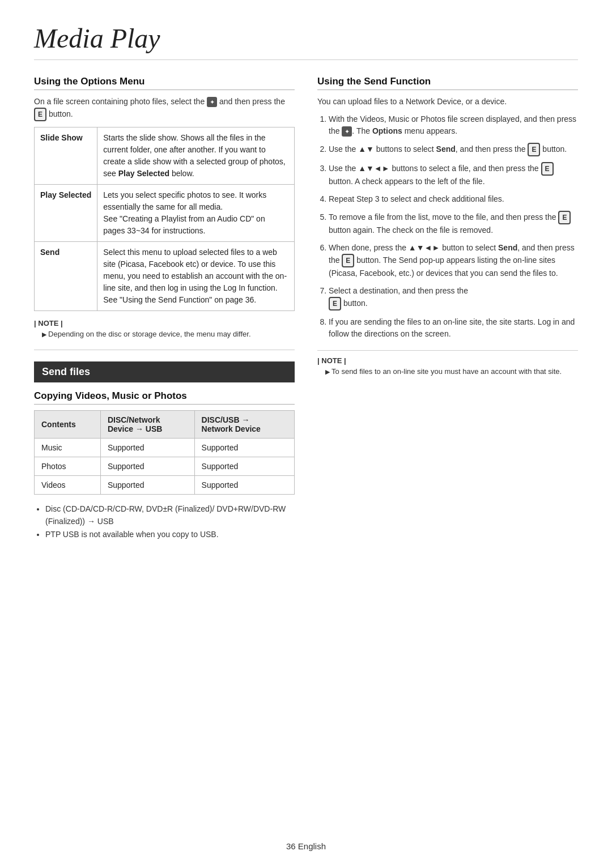 Image resolution: width=612 pixels, height=868 pixels. Describe the element at coordinates (306, 41) in the screenshot. I see `page-title: Media Play` at that location.